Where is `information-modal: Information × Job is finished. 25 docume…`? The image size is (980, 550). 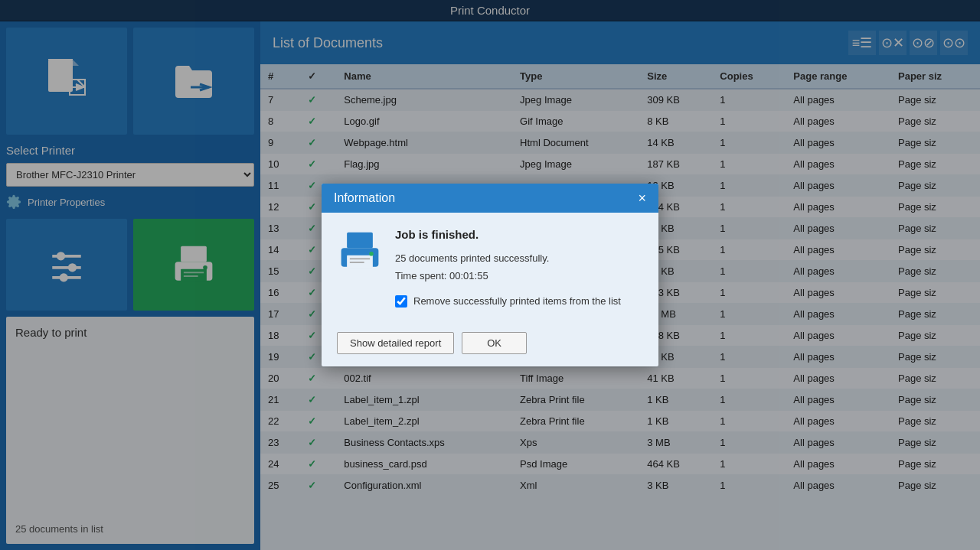
information-modal: Information × Job is finished. 25 docume… is located at coordinates (490, 275).